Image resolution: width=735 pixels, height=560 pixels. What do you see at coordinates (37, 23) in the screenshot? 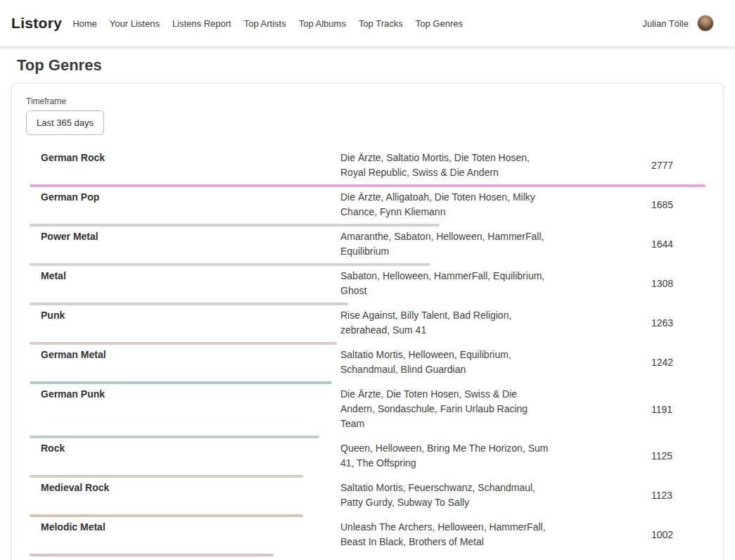
I see `app-logo: Listory` at bounding box center [37, 23].